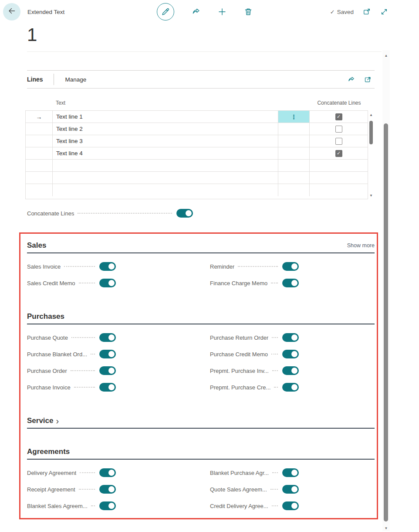 The height and width of the screenshot is (532, 419). What do you see at coordinates (166, 141) in the screenshot?
I see `text-cell: Text line 3` at bounding box center [166, 141].